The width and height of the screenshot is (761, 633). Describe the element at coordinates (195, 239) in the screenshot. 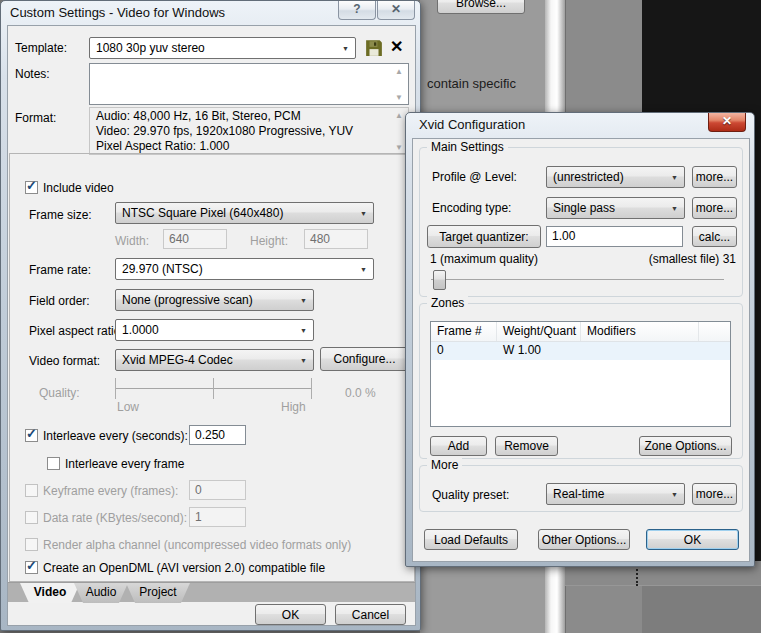

I see `width-field: 640` at that location.